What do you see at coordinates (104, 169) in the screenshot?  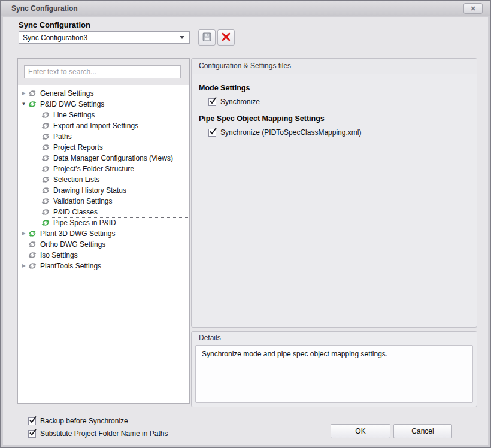 I see `tree-item: Project's Folder Structure` at bounding box center [104, 169].